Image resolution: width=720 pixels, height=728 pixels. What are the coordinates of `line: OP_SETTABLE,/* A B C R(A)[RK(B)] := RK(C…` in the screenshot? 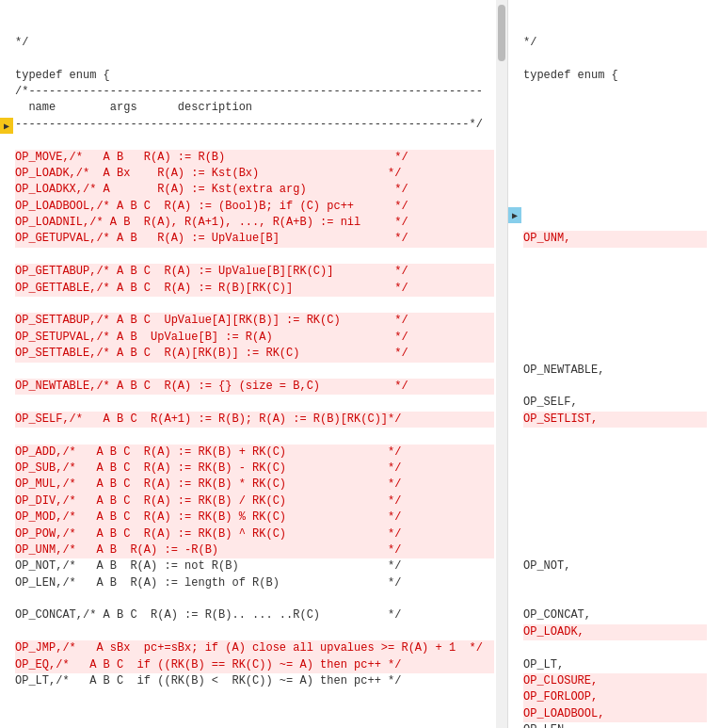 It's located at (254, 354).